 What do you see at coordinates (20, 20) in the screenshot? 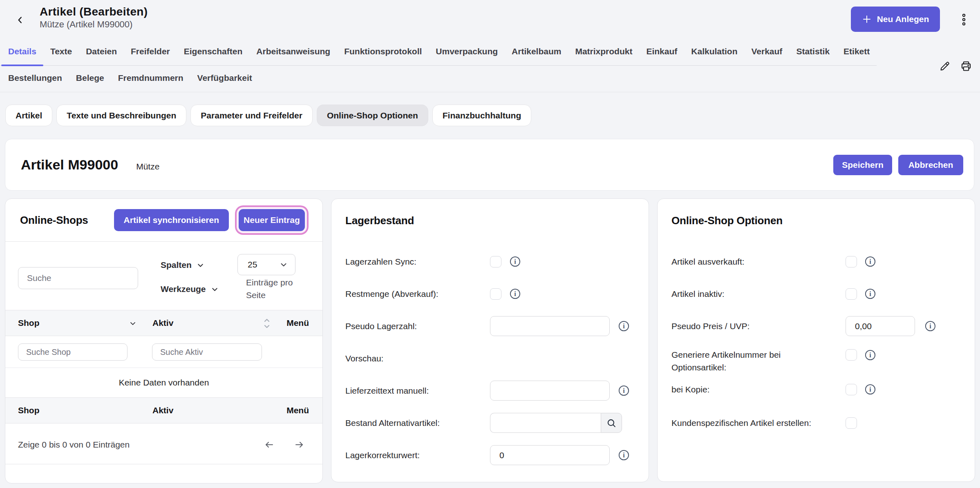
I see `back-button` at bounding box center [20, 20].